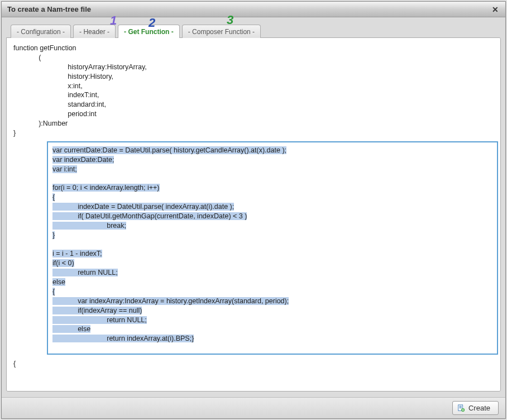 The image size is (507, 420). What do you see at coordinates (495, 9) in the screenshot?
I see `close-icon: ✕` at bounding box center [495, 9].